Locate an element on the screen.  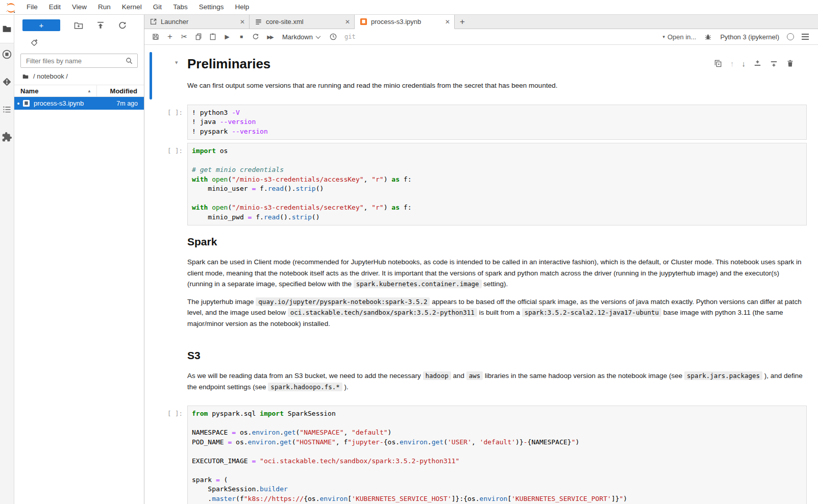
restart-kernel-button is located at coordinates (256, 37).